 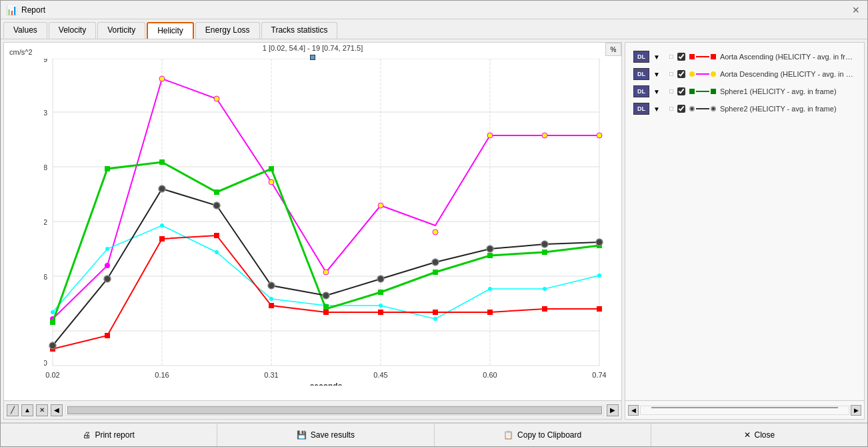 What do you see at coordinates (856, 10) in the screenshot?
I see `window-close-button: ✕` at bounding box center [856, 10].